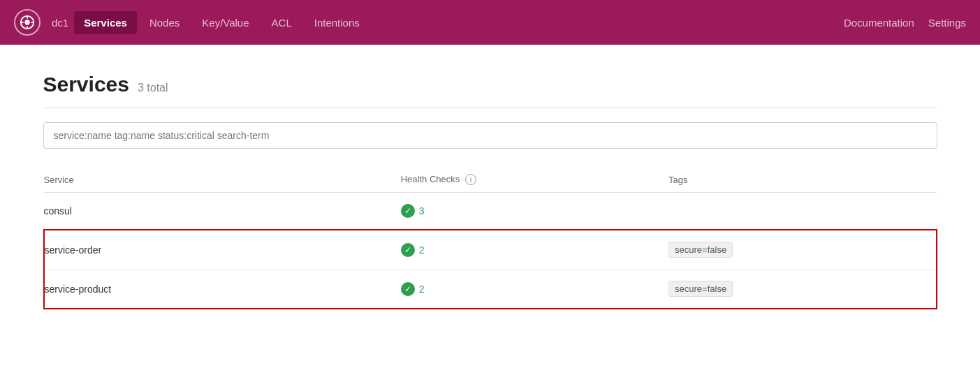 The width and height of the screenshot is (980, 389). What do you see at coordinates (222, 180) in the screenshot?
I see `col-header-service: Service` at bounding box center [222, 180].